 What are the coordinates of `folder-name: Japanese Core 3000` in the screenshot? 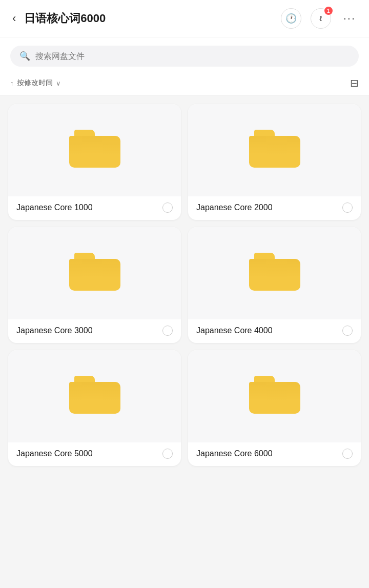 It's located at (54, 331).